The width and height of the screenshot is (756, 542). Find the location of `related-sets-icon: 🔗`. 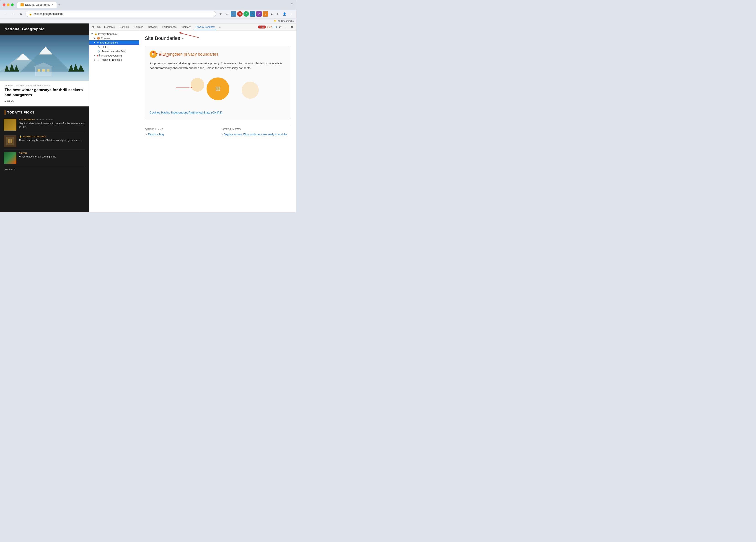

related-sets-icon: 🔗 is located at coordinates (99, 51).